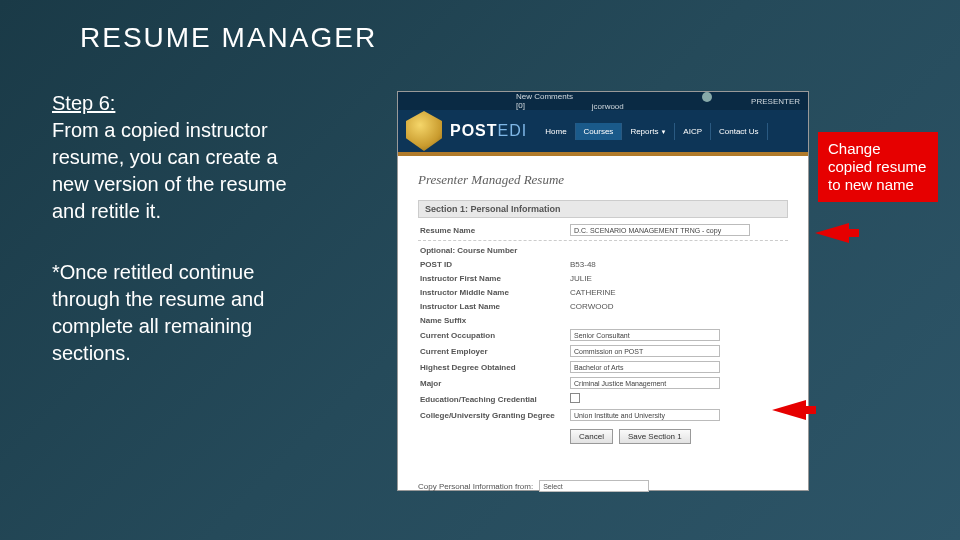  Describe the element at coordinates (170, 228) in the screenshot. I see `instructions-column: Step 6: From a copied instructor resume,…` at that location.